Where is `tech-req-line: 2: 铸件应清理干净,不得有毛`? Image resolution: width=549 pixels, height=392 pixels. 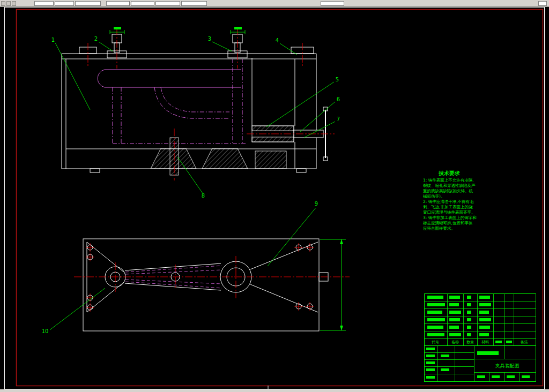
tech-req-line: 2: 铸件应清理干净,不得有毛 is located at coordinates (448, 201).